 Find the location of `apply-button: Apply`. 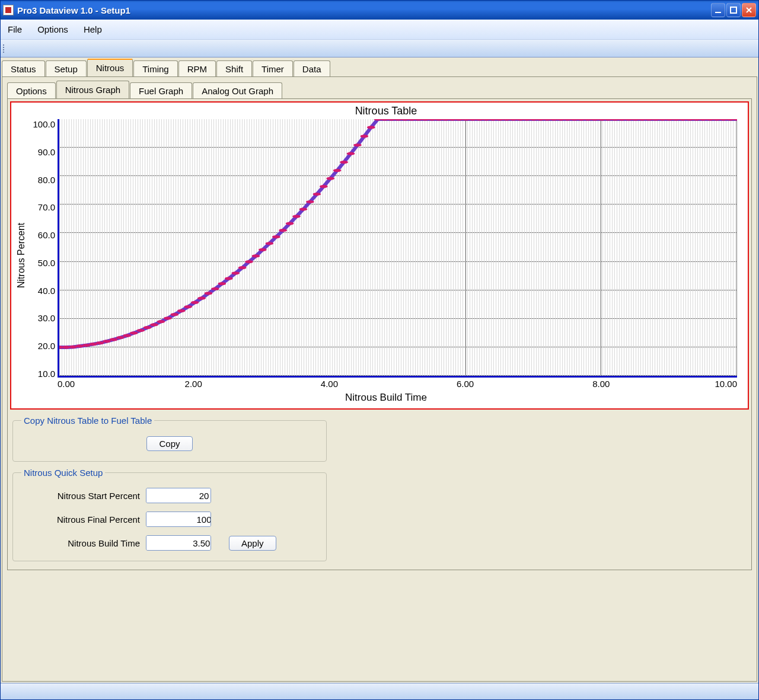

apply-button: Apply is located at coordinates (253, 543).